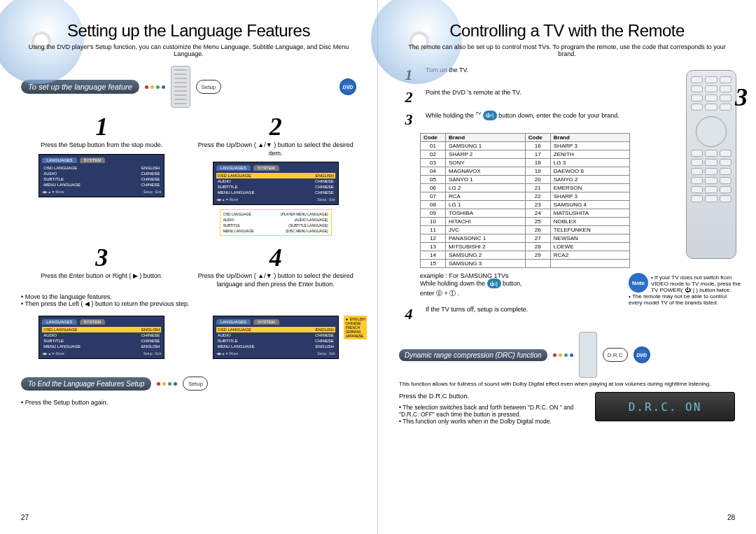 The width and height of the screenshot is (756, 534). I want to click on popup-row: MENU LANGUAGE(DISC MENU LANGUAGE), so click(276, 231).